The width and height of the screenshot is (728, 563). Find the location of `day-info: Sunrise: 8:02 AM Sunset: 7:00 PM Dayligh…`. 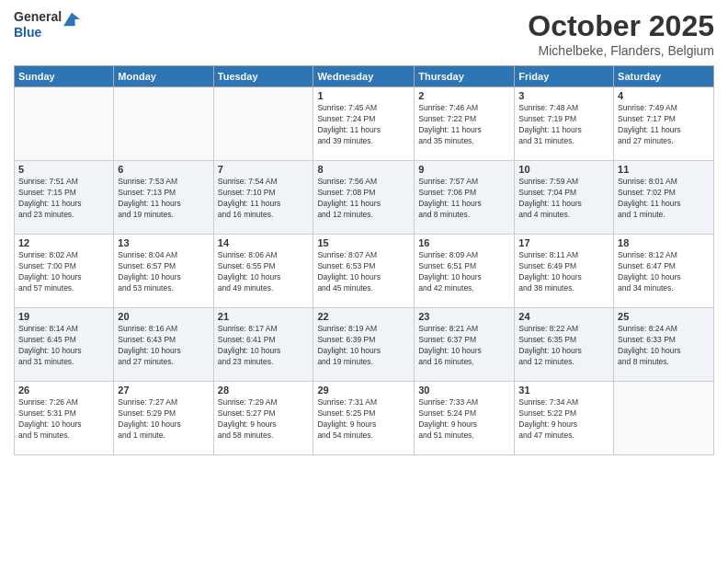

day-info: Sunrise: 8:02 AM Sunset: 7:00 PM Dayligh… is located at coordinates (64, 272).